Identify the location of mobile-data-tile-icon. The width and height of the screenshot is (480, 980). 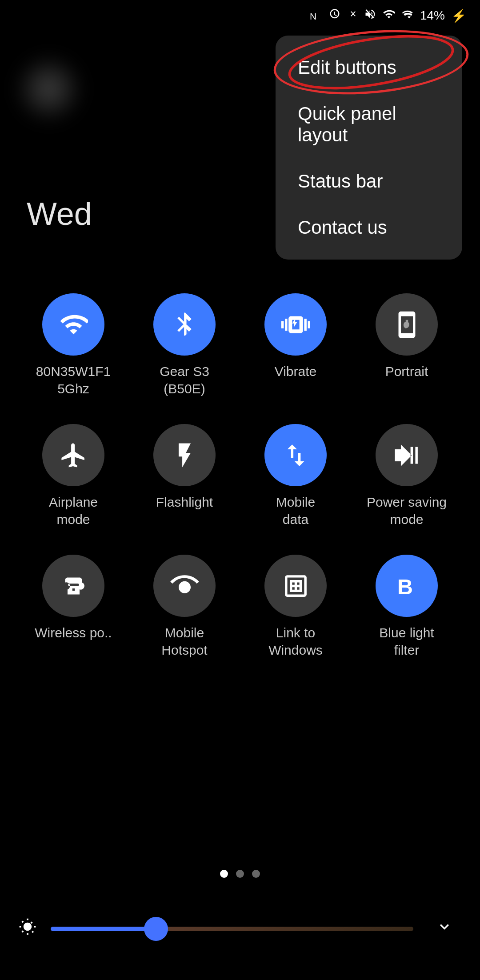
(296, 455).